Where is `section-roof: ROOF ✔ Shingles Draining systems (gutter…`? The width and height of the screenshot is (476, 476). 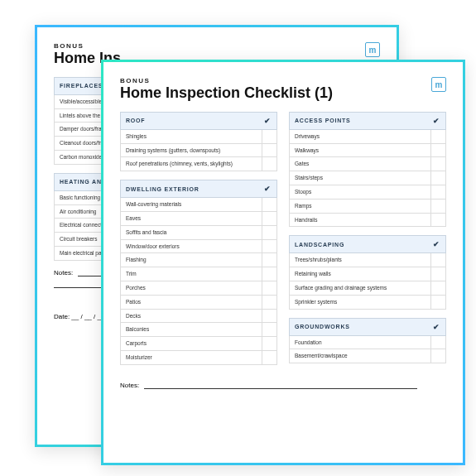
section-roof: ROOF ✔ Shingles Draining systems (gutter… is located at coordinates (199, 142).